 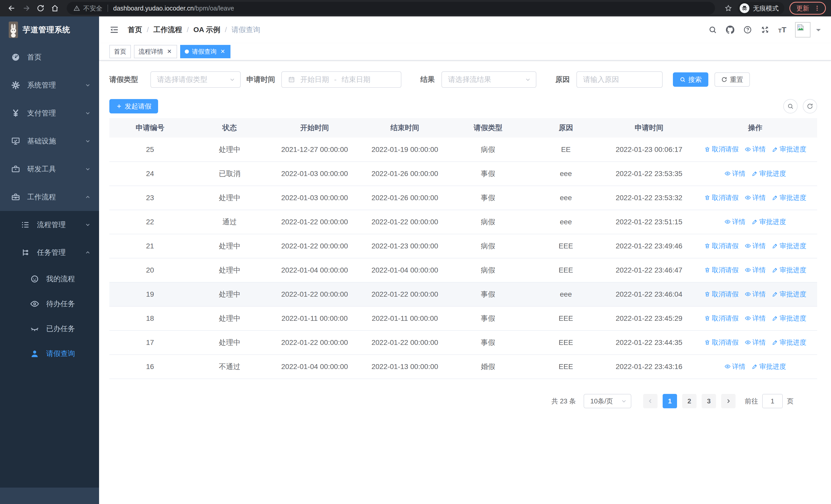 What do you see at coordinates (649, 198) in the screenshot?
I see `cell-apply-time: 2022-01-22 23:53:32` at bounding box center [649, 198].